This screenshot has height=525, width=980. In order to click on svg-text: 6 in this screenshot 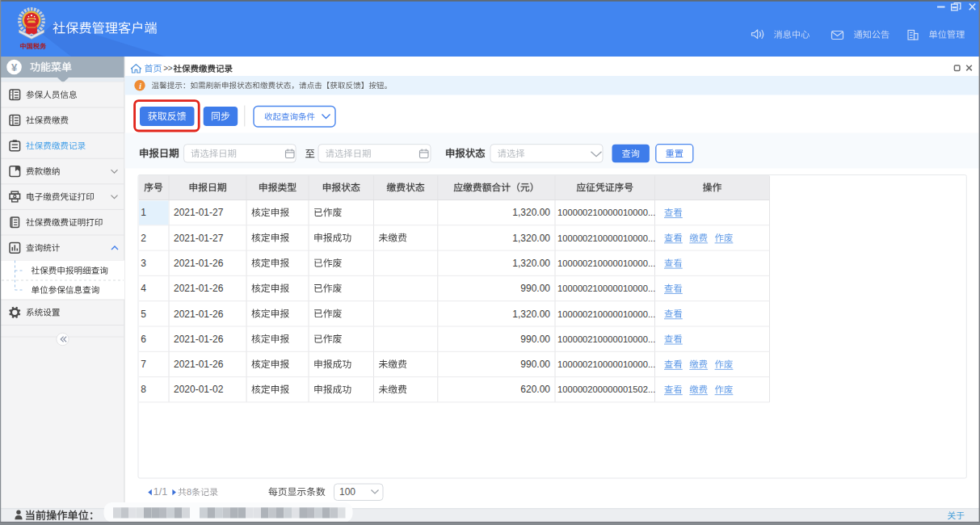, I will do `click(144, 339)`.